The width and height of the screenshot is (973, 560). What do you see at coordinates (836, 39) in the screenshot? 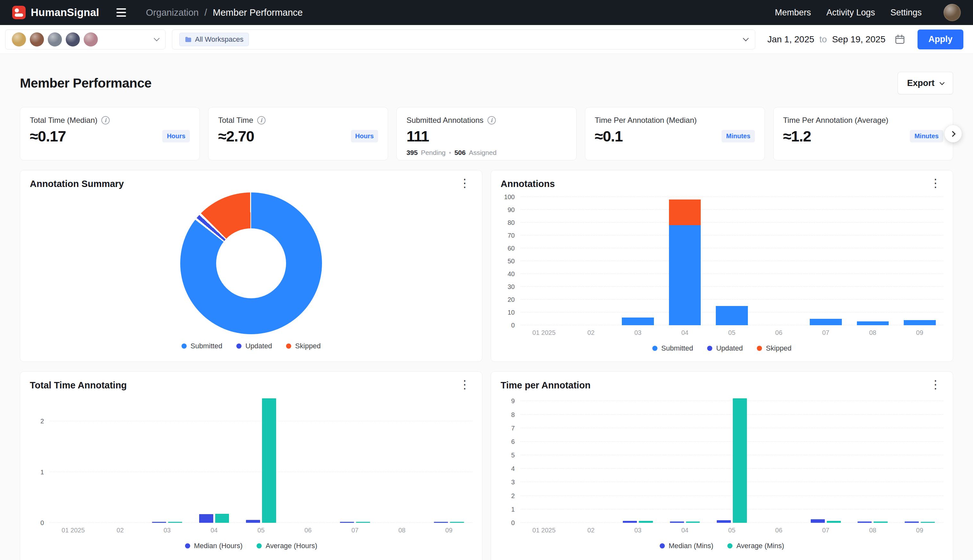
I see `date-range-picker: Jan 1, 2025 to Sep 19, 2025` at bounding box center [836, 39].